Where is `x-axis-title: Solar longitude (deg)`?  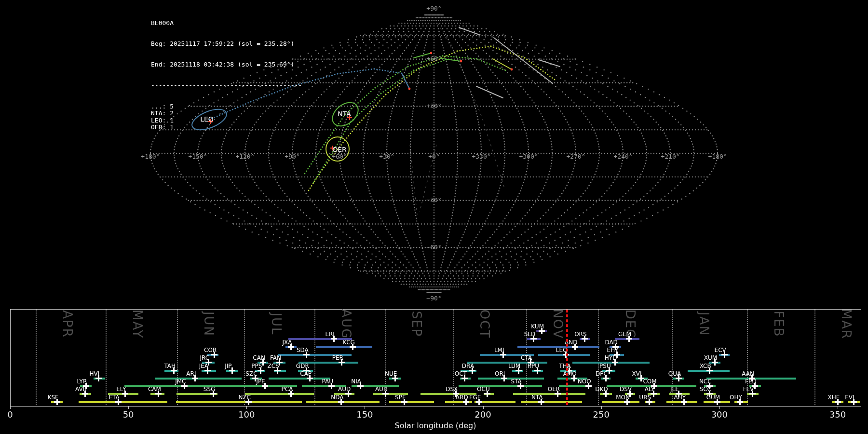
x-axis-title: Solar longitude (deg) is located at coordinates (435, 425).